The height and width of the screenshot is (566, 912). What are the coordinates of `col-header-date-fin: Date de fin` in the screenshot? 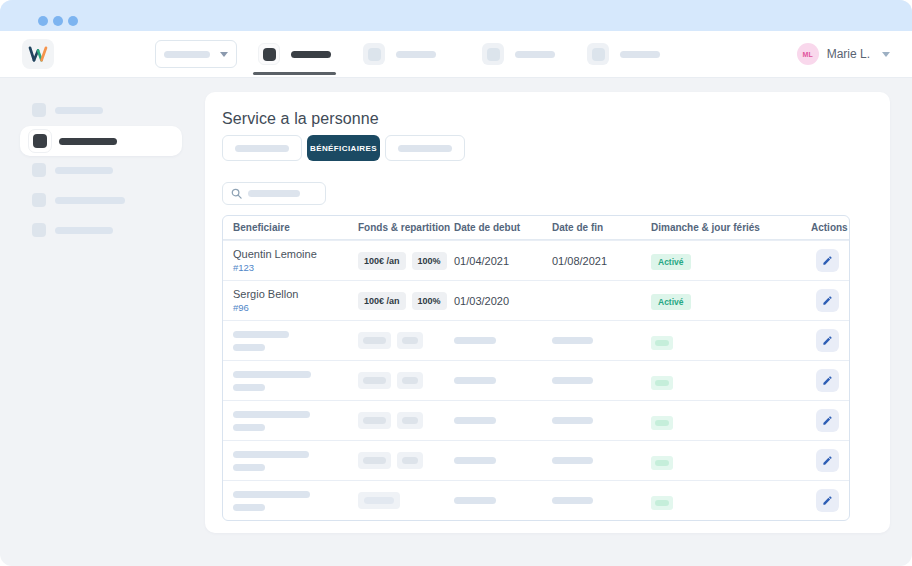 It's located at (602, 228).